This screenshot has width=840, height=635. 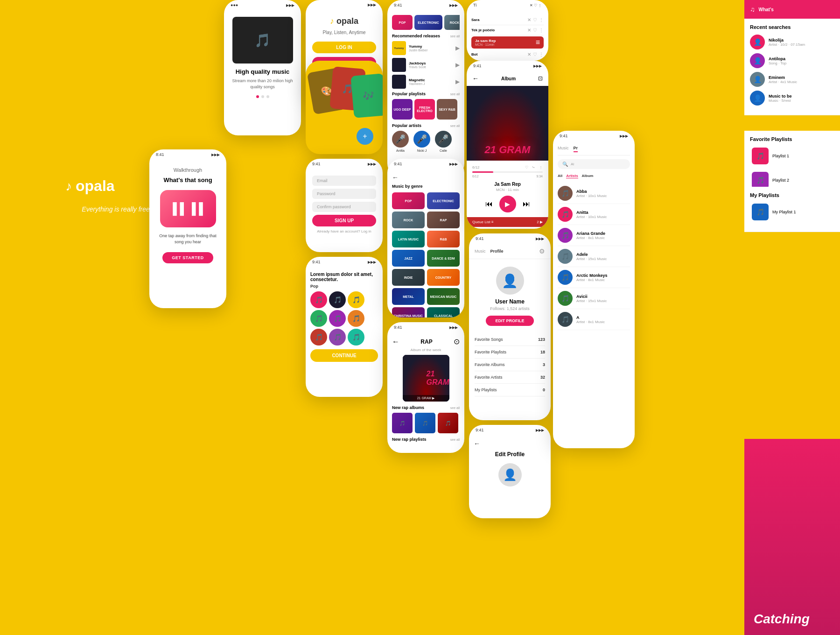 What do you see at coordinates (356, 337) in the screenshot?
I see `artist-khalid: 🎵` at bounding box center [356, 337].